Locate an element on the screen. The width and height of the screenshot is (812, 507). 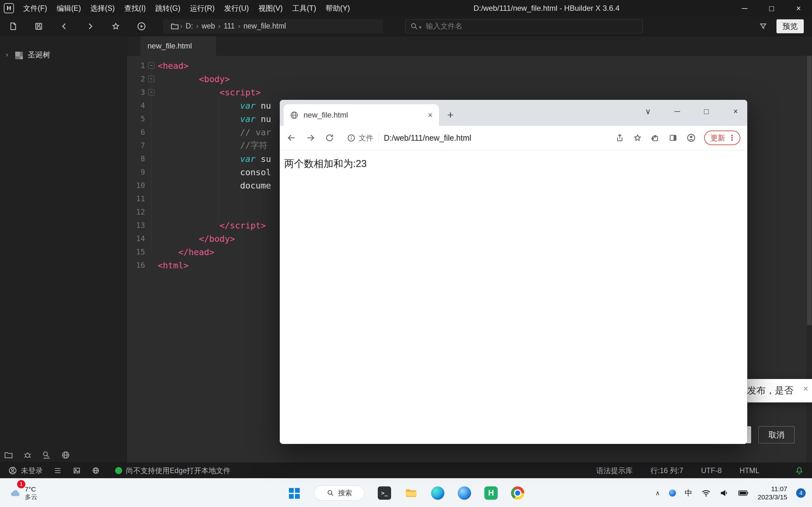
user-icon is located at coordinates (13, 471).